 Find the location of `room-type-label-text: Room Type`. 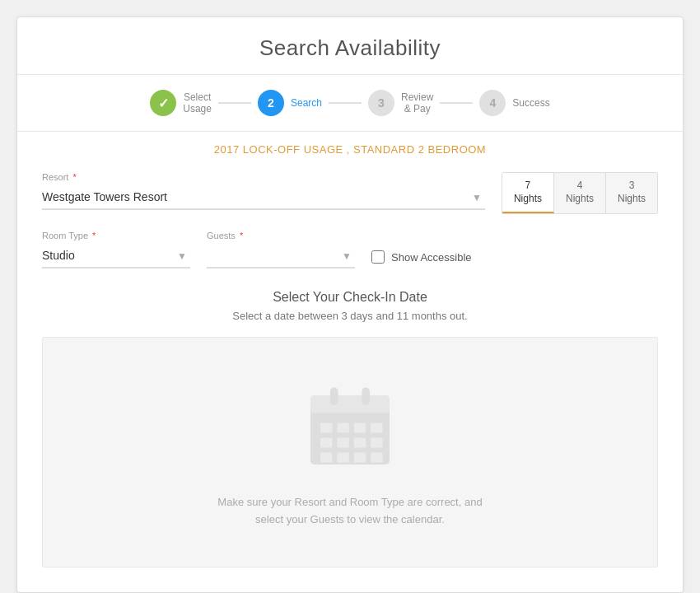

room-type-label-text: Room Type is located at coordinates (65, 236).